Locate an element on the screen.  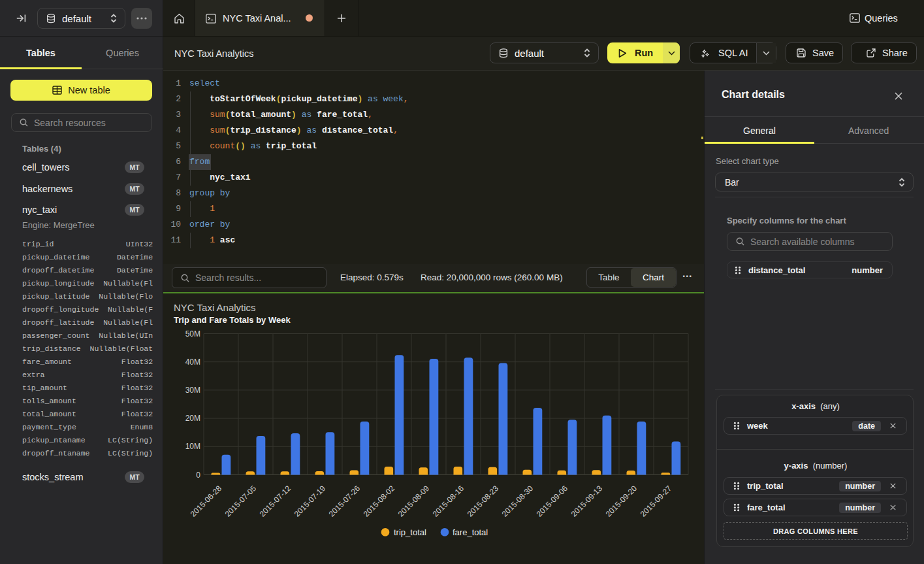
svg-text: 2015-09-20 is located at coordinates (622, 501).